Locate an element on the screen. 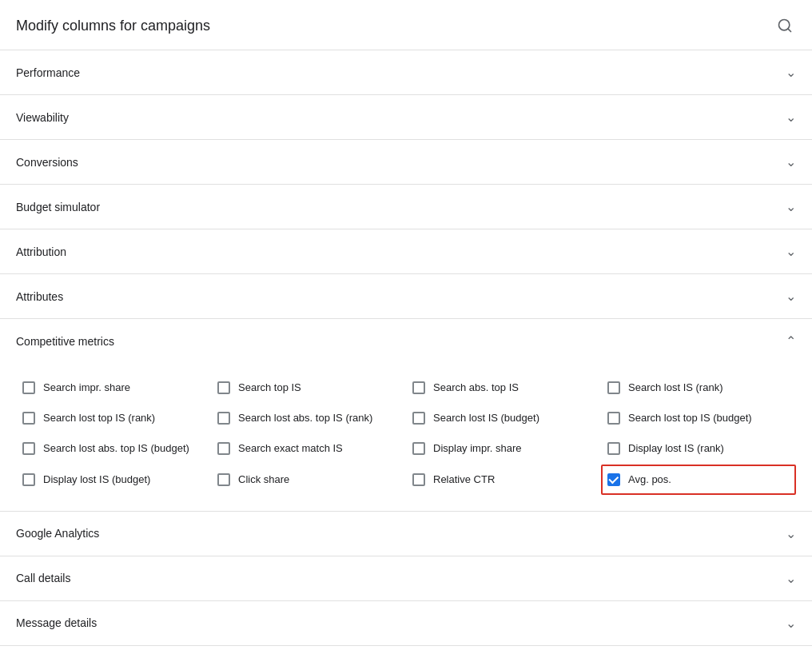  metric-item-search-lost-top-is-rank: Search lost top IS (rank) is located at coordinates (113, 418).